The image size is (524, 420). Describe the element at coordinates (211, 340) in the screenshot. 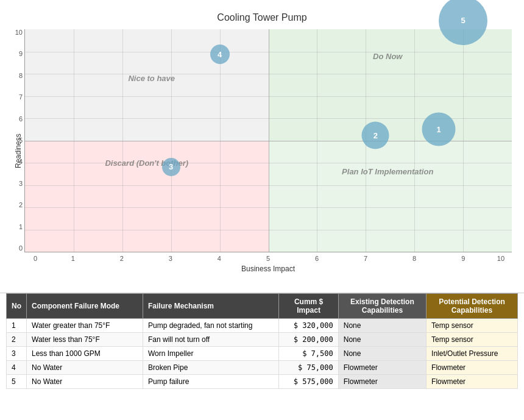

I see `cell-mechanism: Fan will not turn off` at that location.